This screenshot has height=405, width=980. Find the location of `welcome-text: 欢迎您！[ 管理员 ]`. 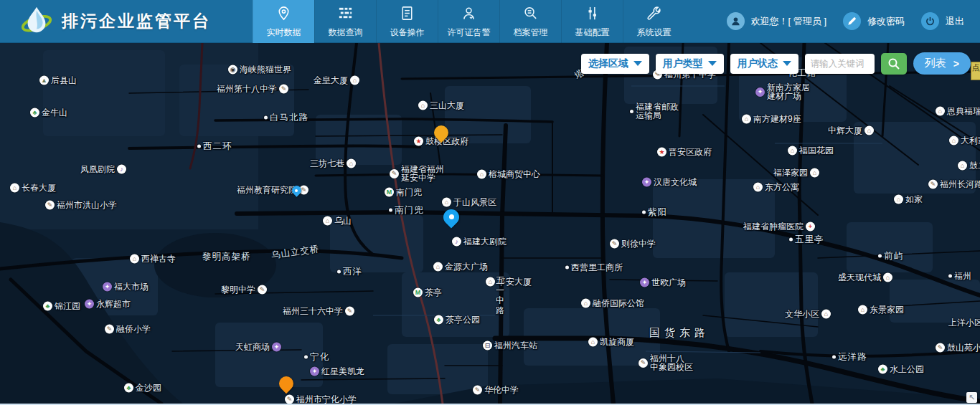

welcome-text: 欢迎您！[ 管理员 ] is located at coordinates (789, 22).